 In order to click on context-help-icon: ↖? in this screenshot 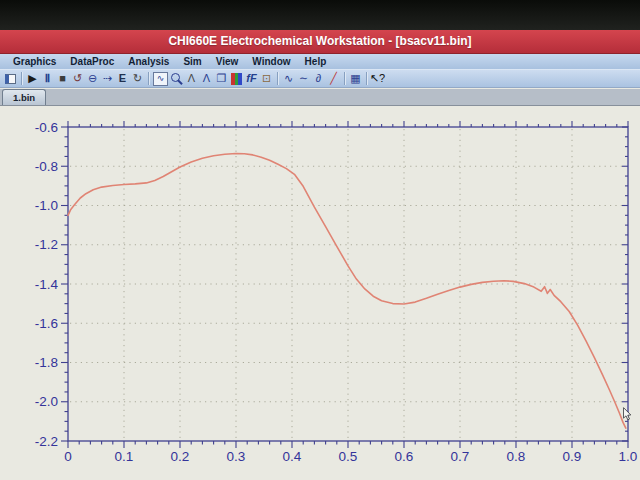, I will do `click(378, 78)`.